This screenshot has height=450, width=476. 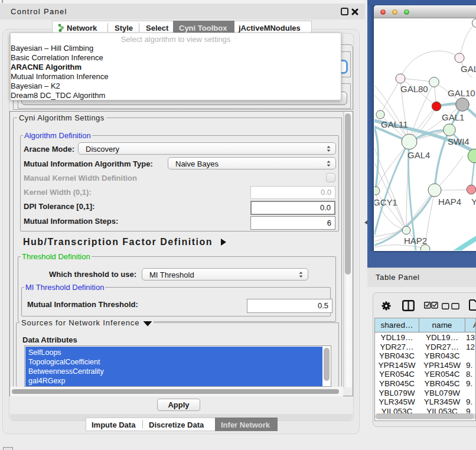 I want to click on svg-text: GAL1, so click(x=453, y=117).